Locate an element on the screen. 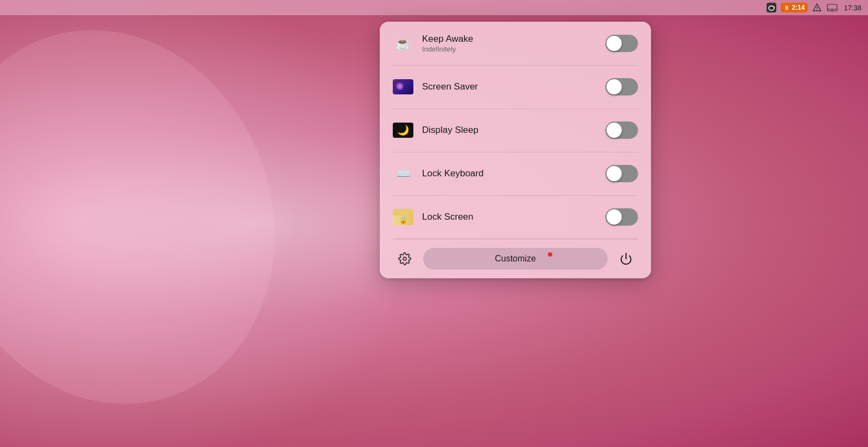 The image size is (868, 447). keep-awake-label: Keep Awake is located at coordinates (514, 39).